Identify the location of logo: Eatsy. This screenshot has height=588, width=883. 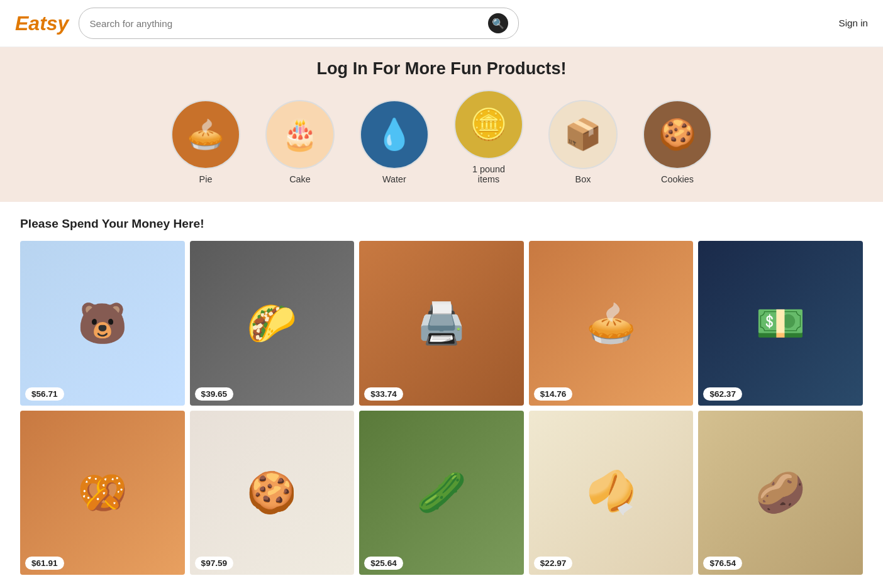
(42, 24).